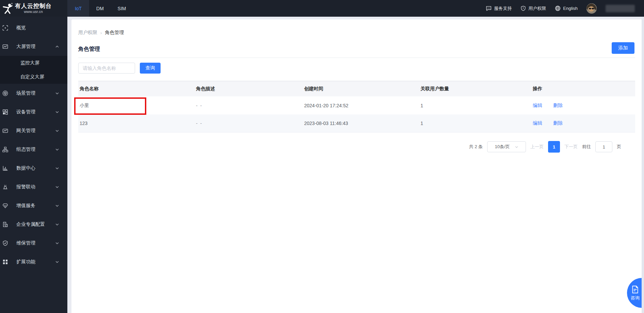  Describe the element at coordinates (26, 93) in the screenshot. I see `sidebar-item-label: 场景管理` at that location.